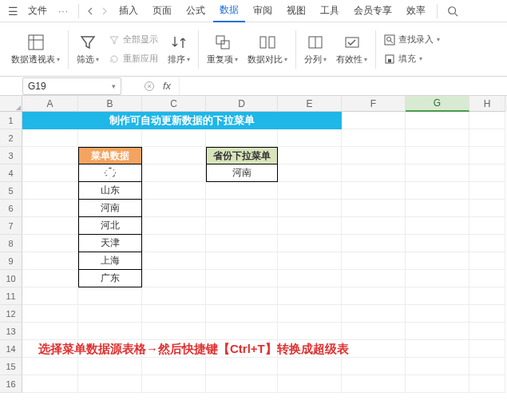  I want to click on row-header: 7, so click(11, 226).